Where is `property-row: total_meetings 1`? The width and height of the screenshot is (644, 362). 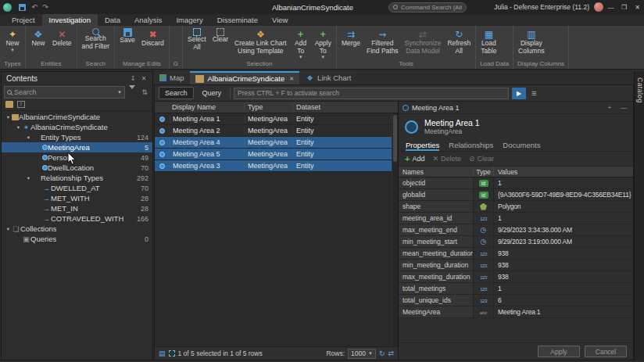 property-row: total_meetings 1 is located at coordinates (516, 289).